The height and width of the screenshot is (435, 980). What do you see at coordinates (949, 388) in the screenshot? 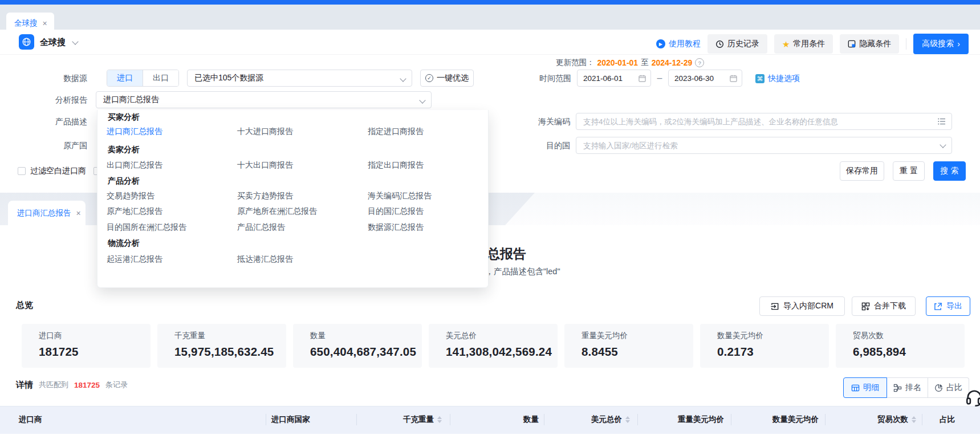
I see `view-share-button: 占比` at bounding box center [949, 388].